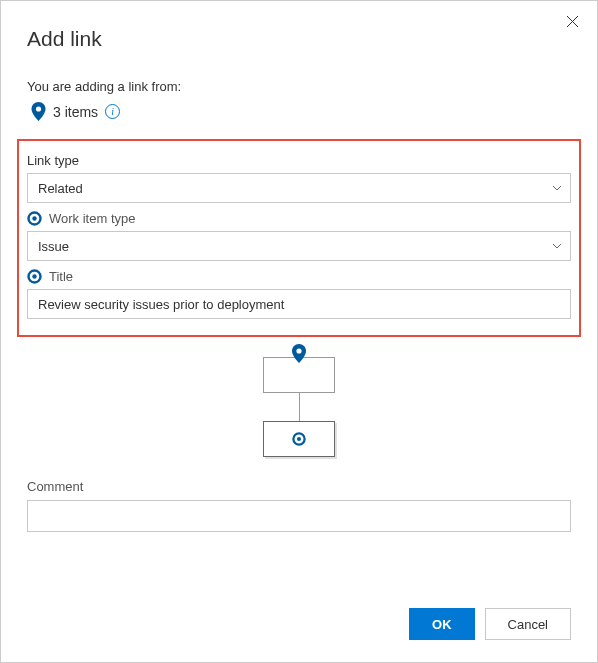 This screenshot has height=663, width=598. I want to click on diagram-connector, so click(300, 407).